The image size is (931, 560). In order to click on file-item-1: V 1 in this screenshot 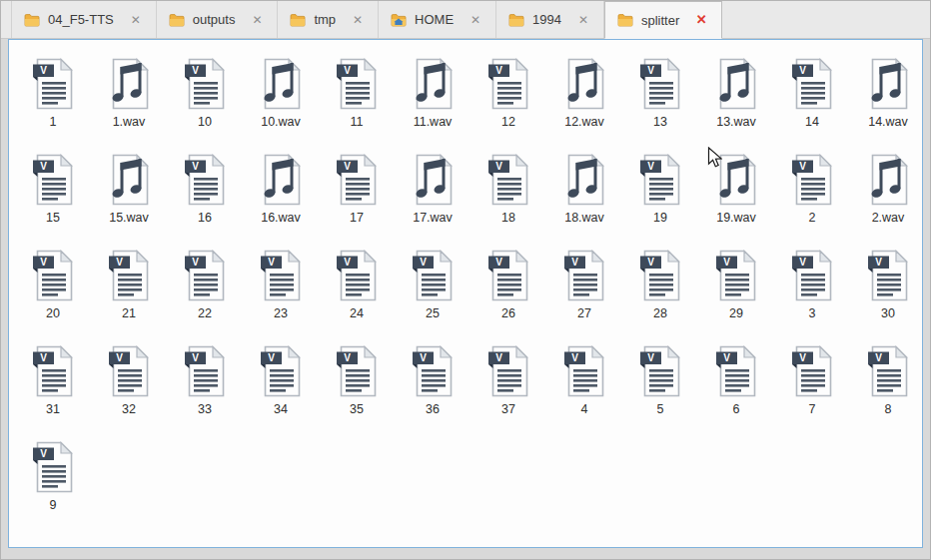, I will do `click(53, 100)`.